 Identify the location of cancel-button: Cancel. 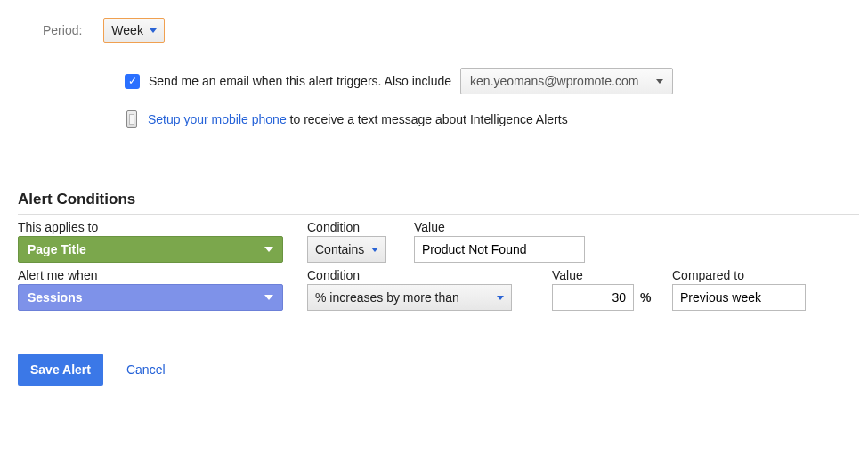
(146, 370).